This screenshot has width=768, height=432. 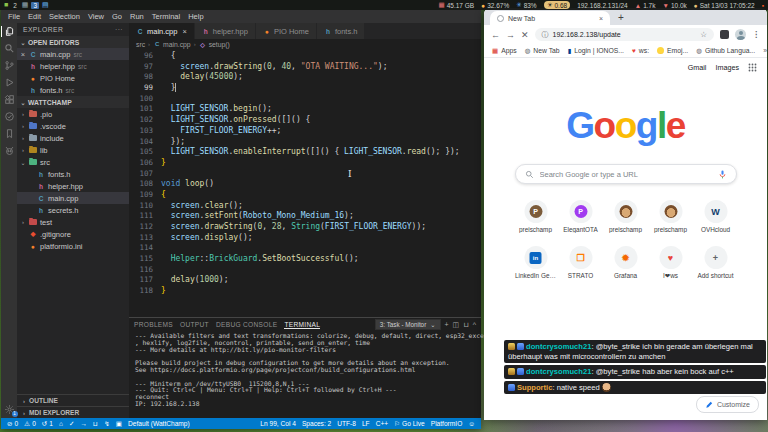 I want to click on bookmark-apps: ▦Apps, so click(x=504, y=51).